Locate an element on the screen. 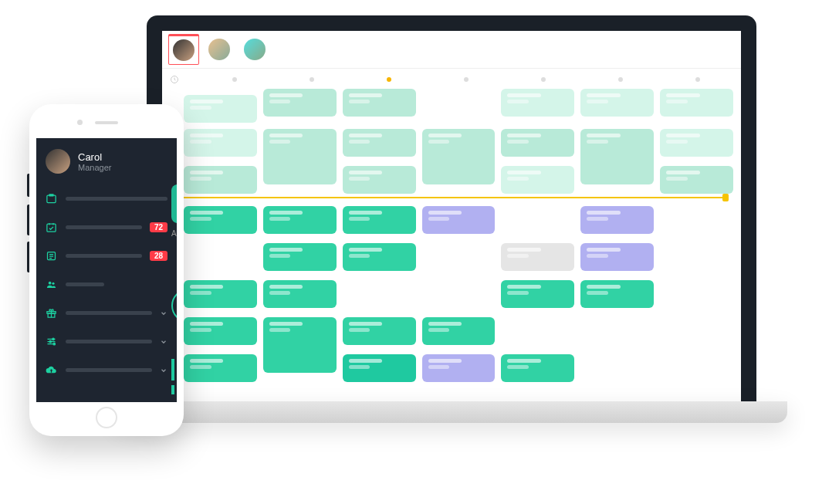 The width and height of the screenshot is (839, 504). sidebar-item-calendar-check: 72 is located at coordinates (107, 227).